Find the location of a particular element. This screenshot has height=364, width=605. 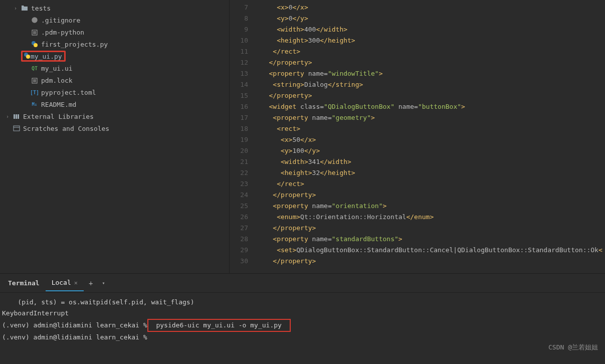

terminal-line: KeyboardInterrupt is located at coordinates (303, 313).